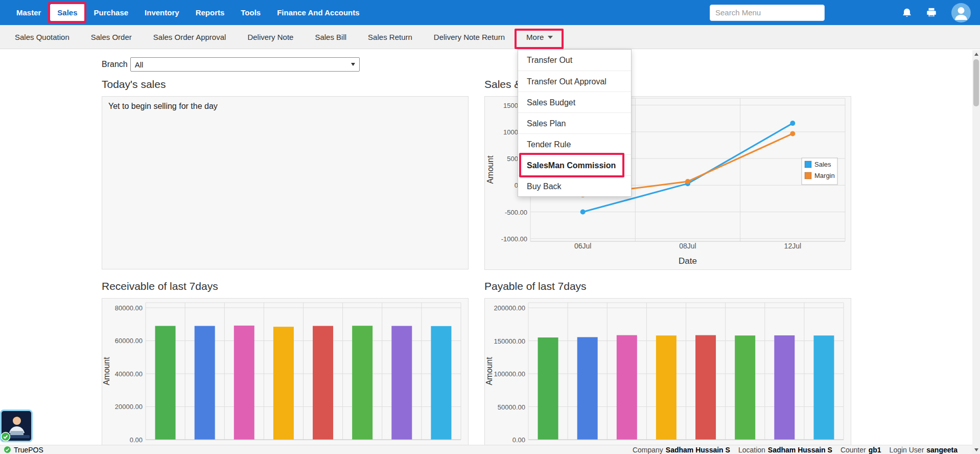  What do you see at coordinates (510, 308) in the screenshot?
I see `svg-text: 200000.00` at bounding box center [510, 308].